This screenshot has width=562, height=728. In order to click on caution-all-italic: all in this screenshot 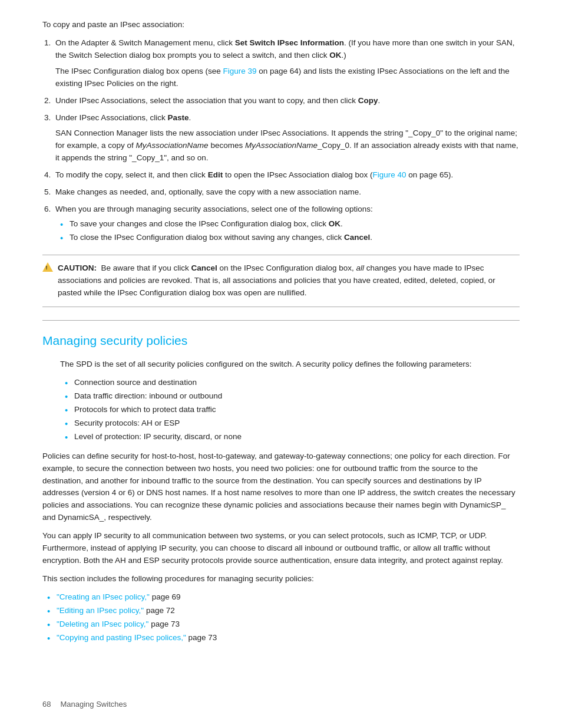, I will do `click(361, 268)`.